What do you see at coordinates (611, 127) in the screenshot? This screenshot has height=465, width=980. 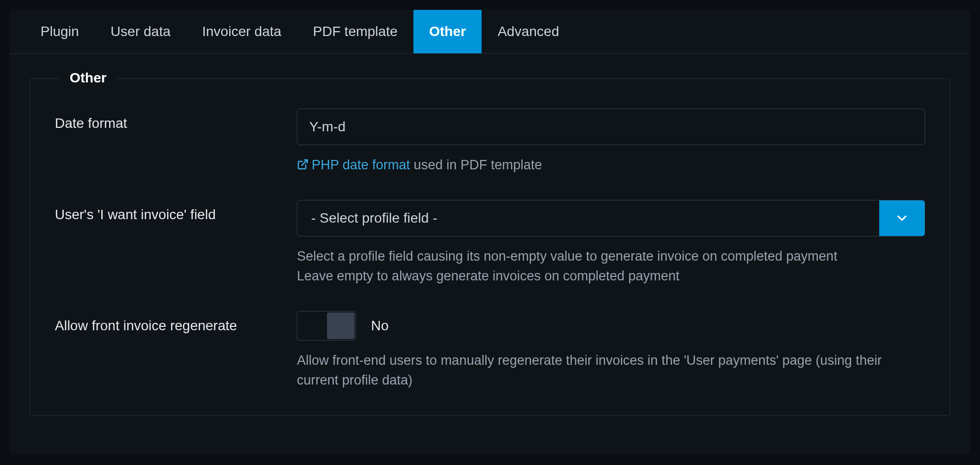 I see `input-date-format` at bounding box center [611, 127].